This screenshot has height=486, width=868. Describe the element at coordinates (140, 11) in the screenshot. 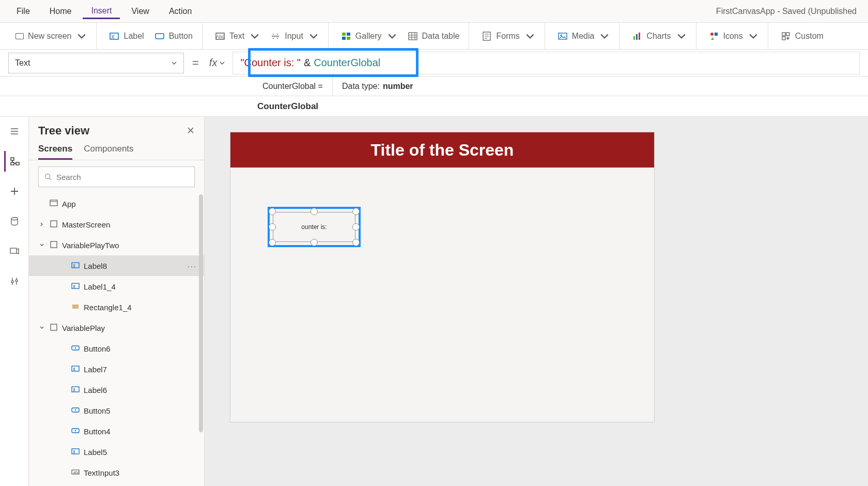

I see `menu-view: View` at that location.